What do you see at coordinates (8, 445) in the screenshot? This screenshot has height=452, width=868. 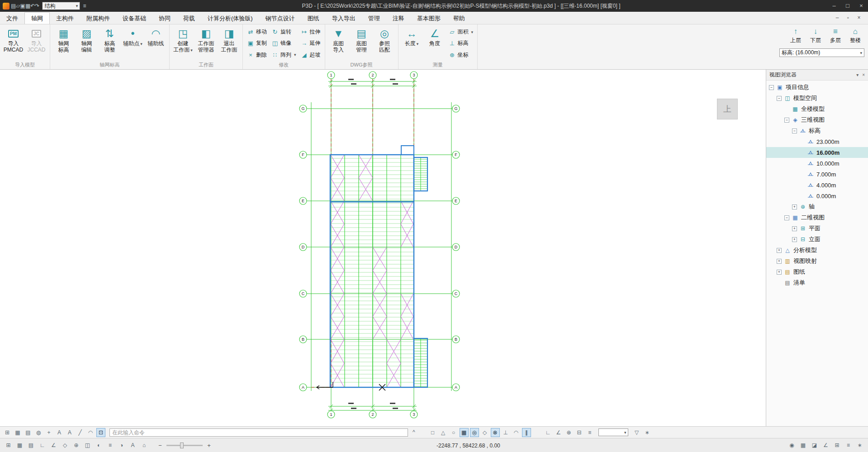 I see `model-grid-icon: ⊞` at bounding box center [8, 445].